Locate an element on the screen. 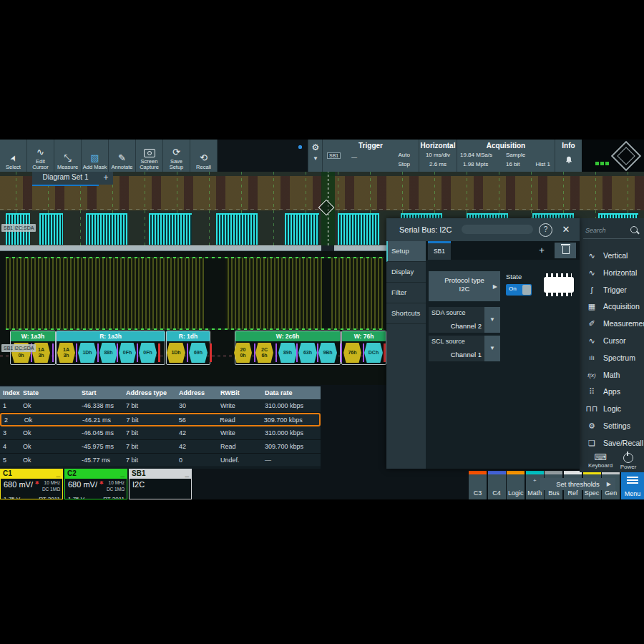 The width and height of the screenshot is (644, 644). toolbar-button-add-mask: ▧Add Mask is located at coordinates (95, 156).